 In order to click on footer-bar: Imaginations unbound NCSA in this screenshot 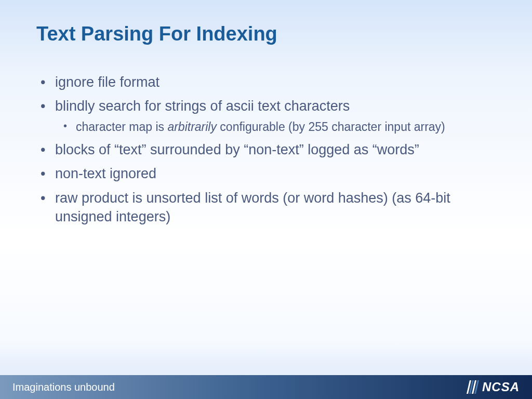, I will do `click(266, 387)`.